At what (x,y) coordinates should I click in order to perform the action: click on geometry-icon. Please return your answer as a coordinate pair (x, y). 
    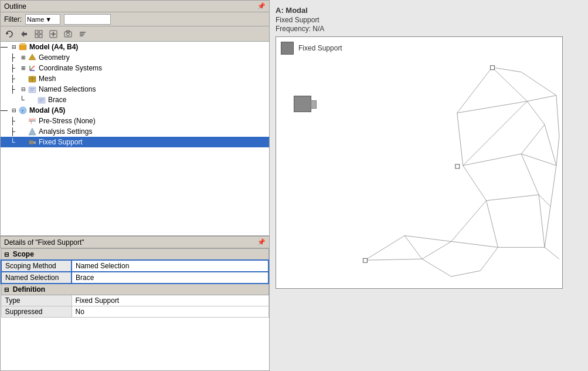
    Looking at the image, I should click on (32, 58).